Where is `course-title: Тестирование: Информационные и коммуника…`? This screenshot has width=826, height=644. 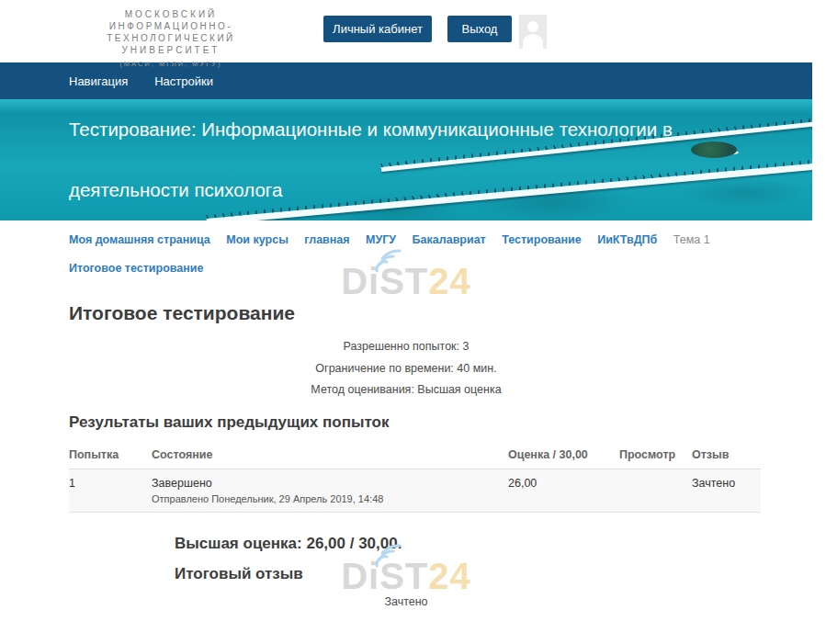
course-title: Тестирование: Информационные и коммуника… is located at coordinates (371, 160).